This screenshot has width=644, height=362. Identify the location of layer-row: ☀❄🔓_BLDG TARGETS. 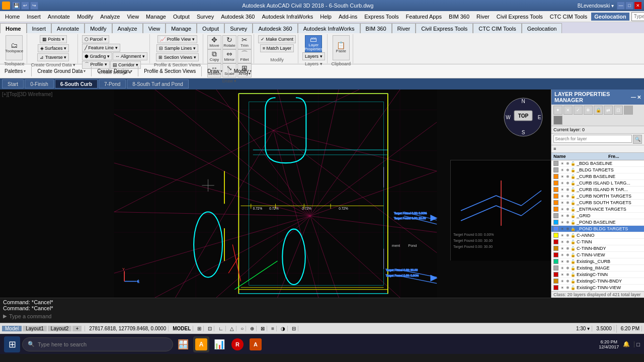
(598, 170).